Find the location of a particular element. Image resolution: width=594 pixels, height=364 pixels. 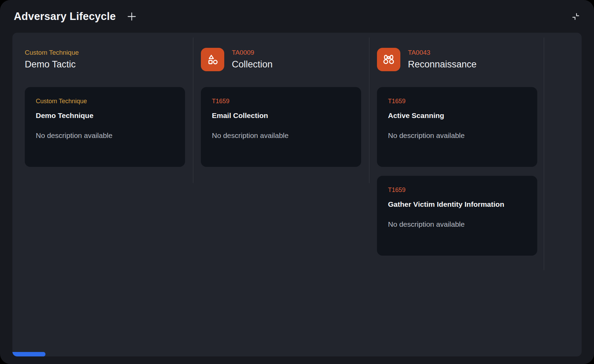

column-header: Custom Technique Demo Tactic is located at coordinates (105, 60).